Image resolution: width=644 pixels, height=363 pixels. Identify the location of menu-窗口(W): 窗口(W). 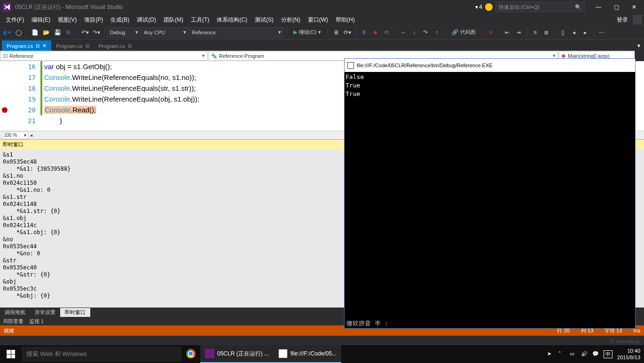
(318, 20).